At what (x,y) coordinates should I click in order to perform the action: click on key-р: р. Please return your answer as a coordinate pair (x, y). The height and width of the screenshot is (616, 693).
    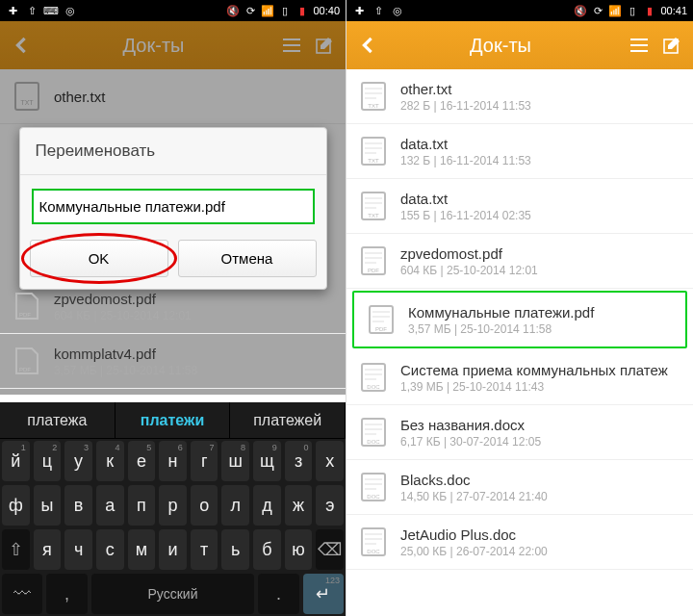
    Looking at the image, I should click on (173, 505).